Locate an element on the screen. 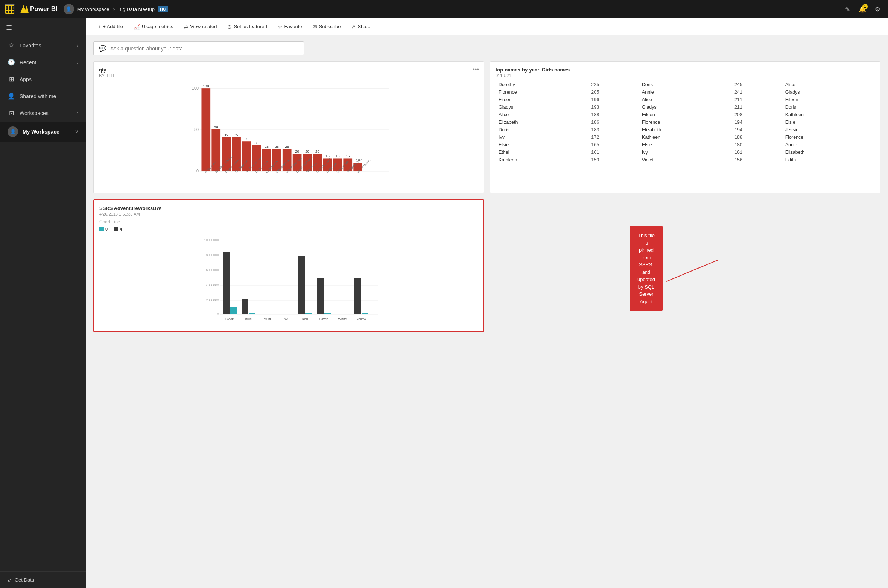 Image resolution: width=888 pixels, height=588 pixels. usage-metrics-label: Usage metrics is located at coordinates (157, 26).